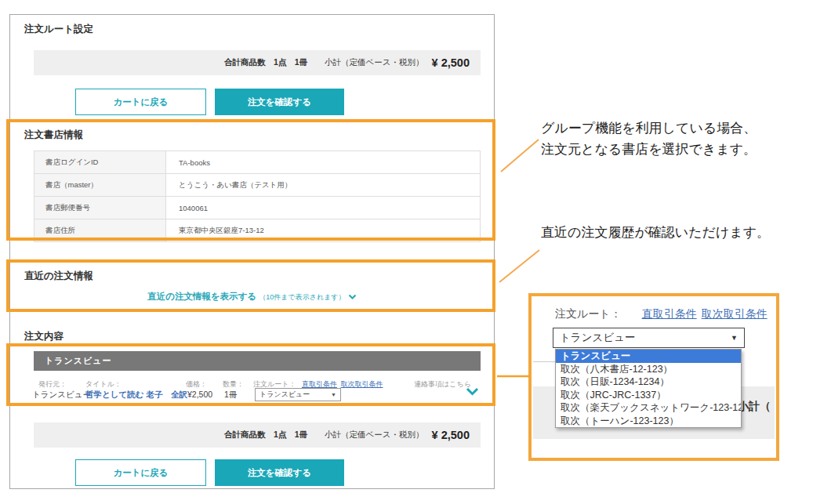 The image size is (831, 504). I want to click on shop-login-id-label: 書店ログインID, so click(100, 162).